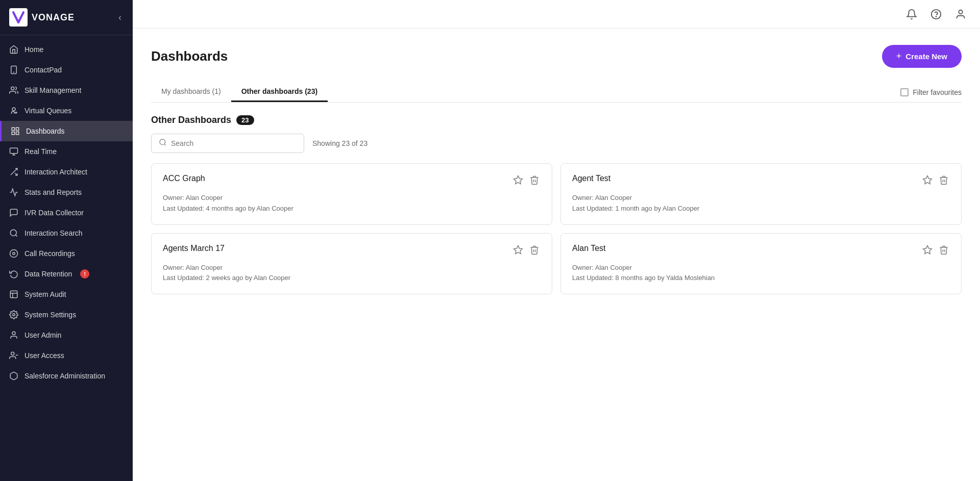  Describe the element at coordinates (352, 273) in the screenshot. I see `card-meta: Owner: Alan Cooper Last Updated: 2 weeks…` at that location.